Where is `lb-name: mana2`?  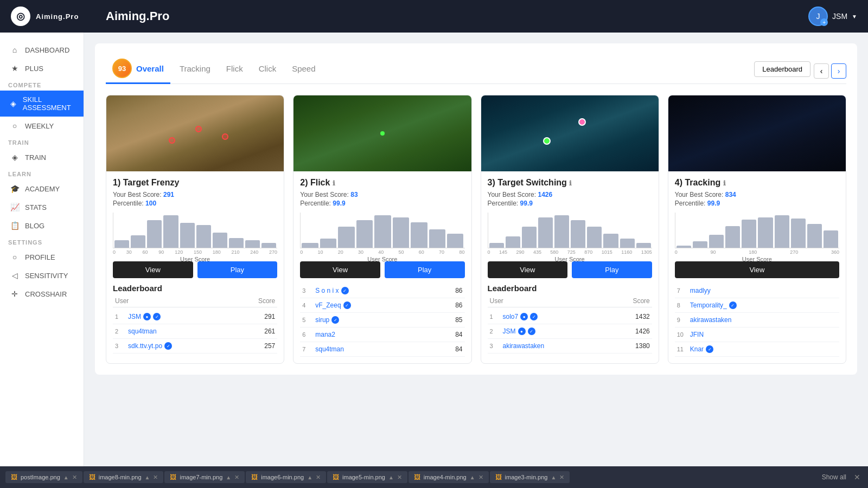 lb-name: mana2 is located at coordinates (384, 335).